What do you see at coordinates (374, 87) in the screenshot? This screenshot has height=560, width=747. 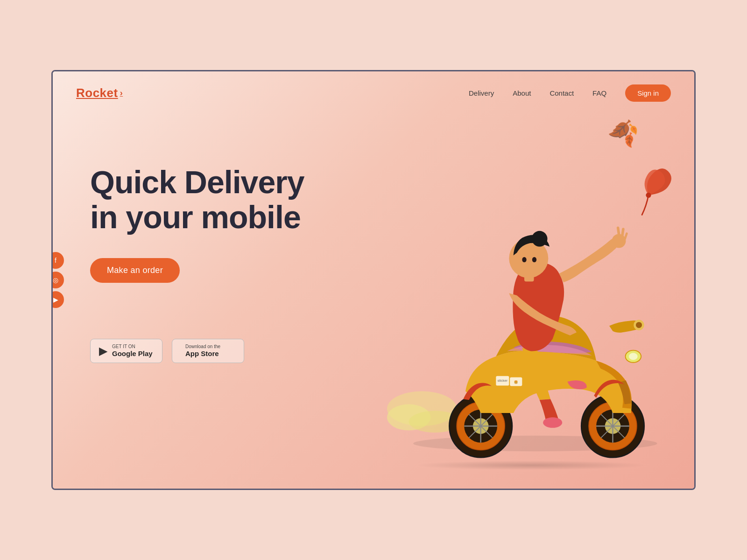 I see `navbar: Rocket› Delivery About Contact FAQ Sign …` at bounding box center [374, 87].